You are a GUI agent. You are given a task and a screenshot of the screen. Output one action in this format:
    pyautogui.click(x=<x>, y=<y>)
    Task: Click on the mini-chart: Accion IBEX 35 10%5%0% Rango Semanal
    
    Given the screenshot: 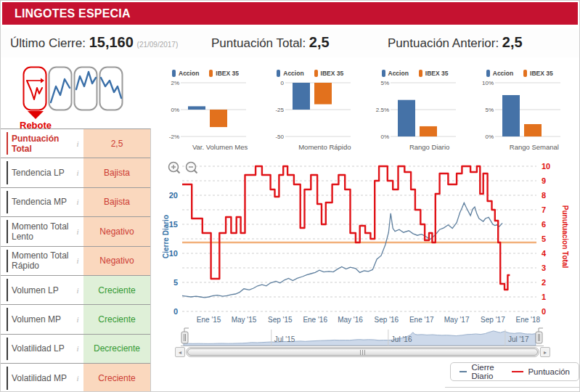 What is the action you would take?
    pyautogui.click(x=528, y=112)
    